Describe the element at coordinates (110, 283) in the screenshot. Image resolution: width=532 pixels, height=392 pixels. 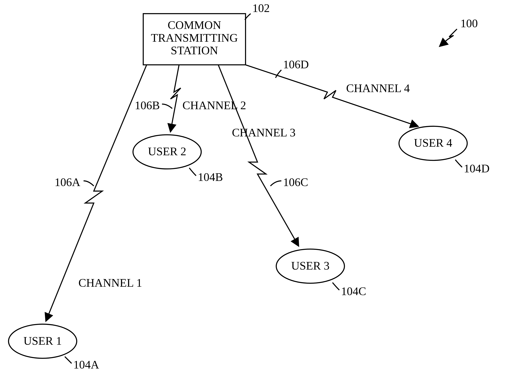
I see `channel-a-label: CHANNEL 1` at that location.